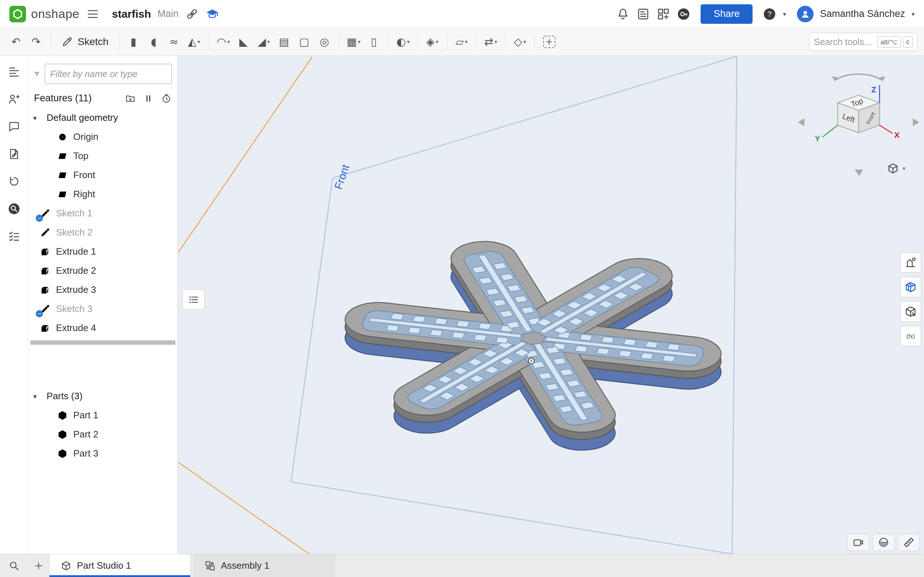 This screenshot has width=924, height=577. I want to click on document-outline-button, so click(14, 72).